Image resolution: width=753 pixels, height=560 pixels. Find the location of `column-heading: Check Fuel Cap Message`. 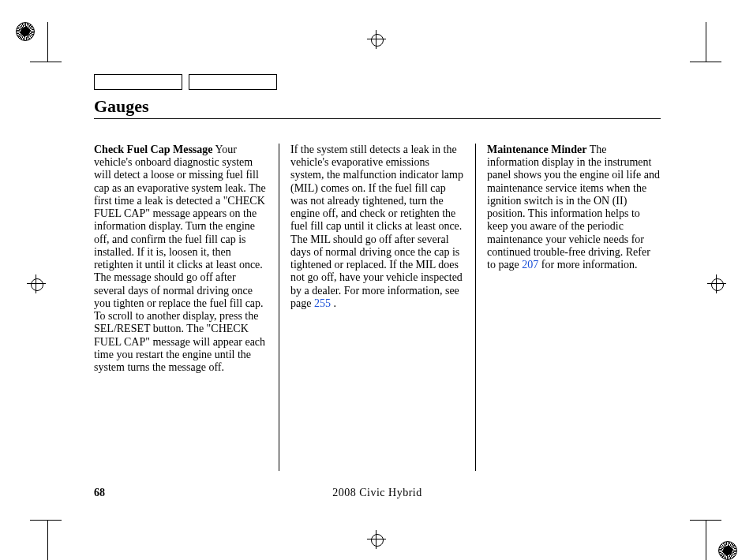

column-heading: Check Fuel Cap Message is located at coordinates (153, 150).